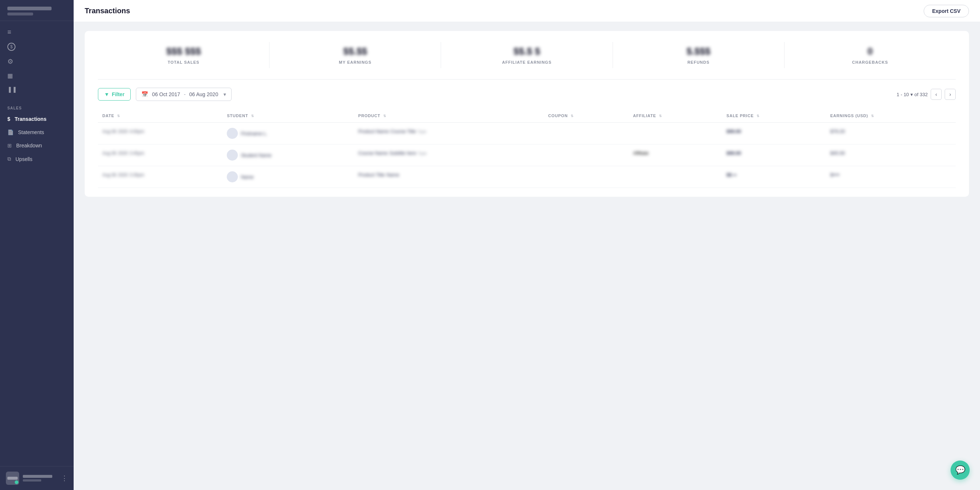 Image resolution: width=980 pixels, height=490 pixels. What do you see at coordinates (137, 153) in the screenshot?
I see `date-line3: 3:45pm` at bounding box center [137, 153].